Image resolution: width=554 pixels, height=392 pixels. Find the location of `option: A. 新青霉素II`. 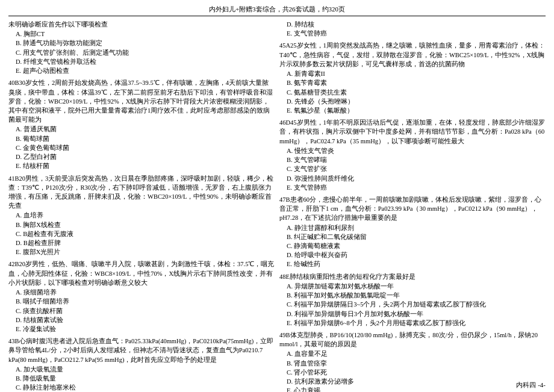

option: A. 新青霉素II is located at coordinates (412, 73).